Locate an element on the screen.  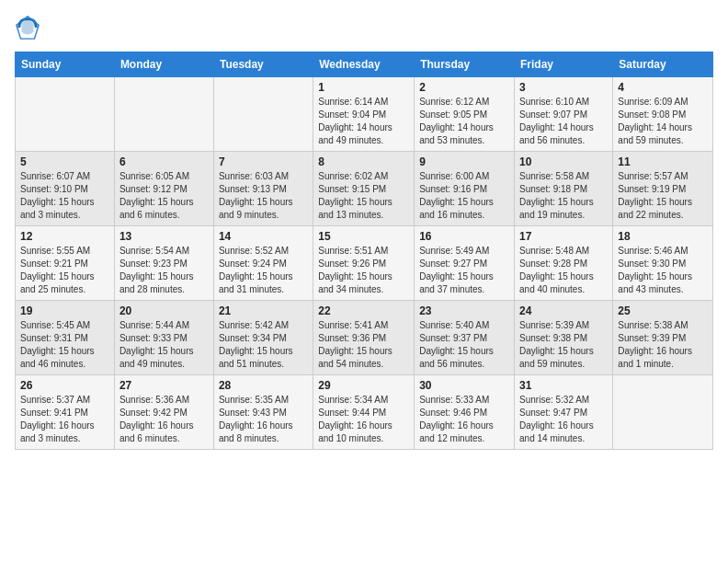
day-number: 21 is located at coordinates (263, 311).